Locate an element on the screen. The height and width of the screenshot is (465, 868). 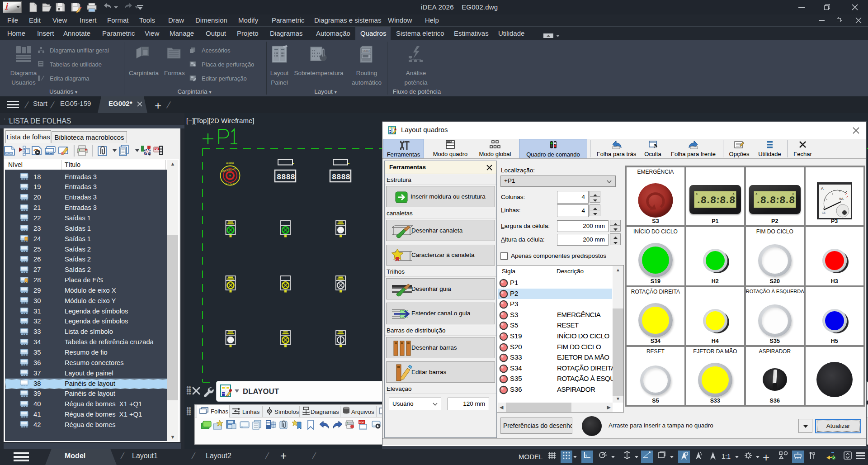
svg-text: LEGEND is located at coordinates (230, 163).